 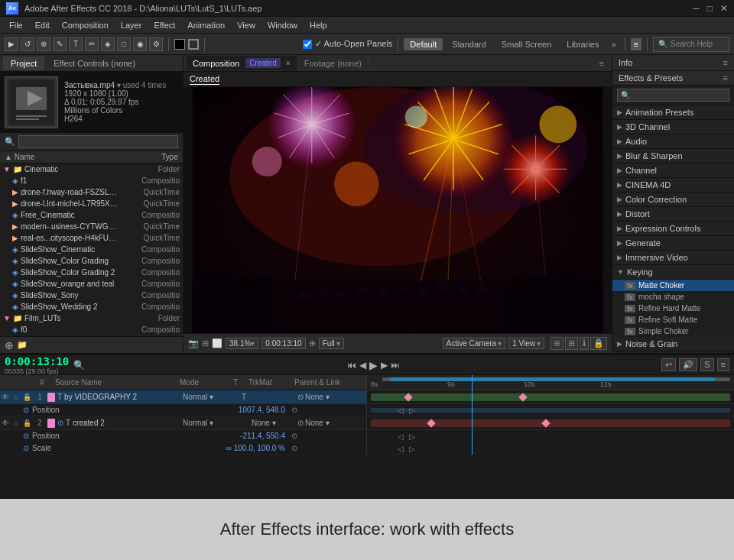 What do you see at coordinates (673, 296) in the screenshot?
I see `effects-item-mocha-shape: fx mocha shape` at bounding box center [673, 296].